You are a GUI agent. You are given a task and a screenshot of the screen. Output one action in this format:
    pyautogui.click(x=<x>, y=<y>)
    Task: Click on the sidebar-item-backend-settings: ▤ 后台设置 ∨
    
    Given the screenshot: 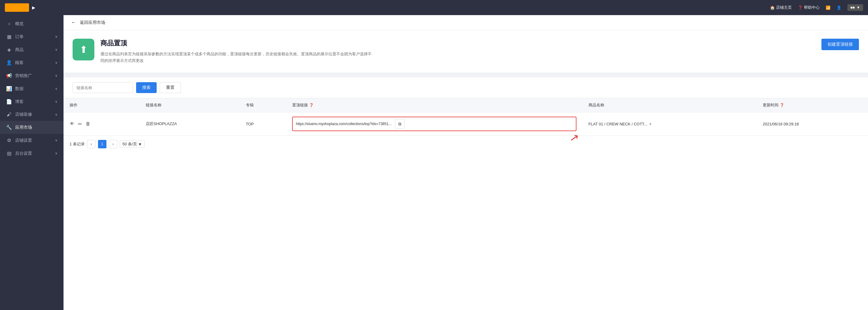 What is the action you would take?
    pyautogui.click(x=32, y=153)
    